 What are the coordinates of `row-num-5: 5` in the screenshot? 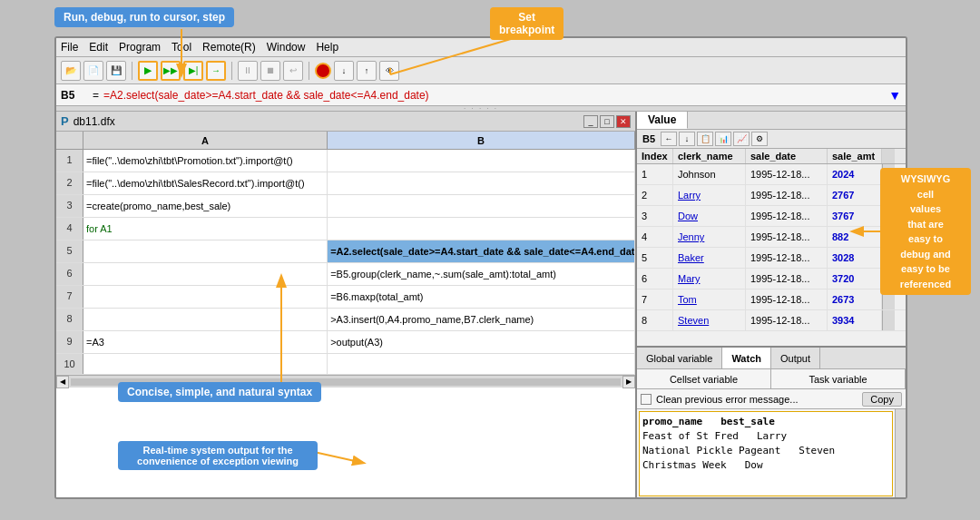 It's located at (70, 251).